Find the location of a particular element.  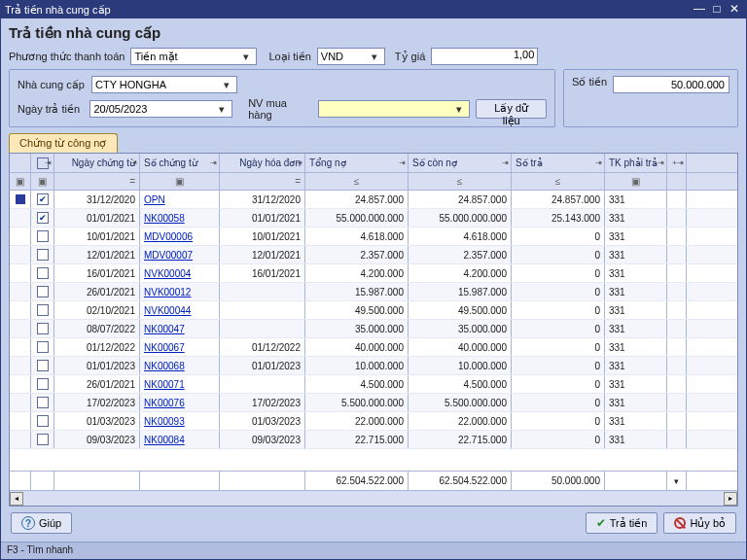

cancel-button: Hủy bỏ is located at coordinates (700, 523).